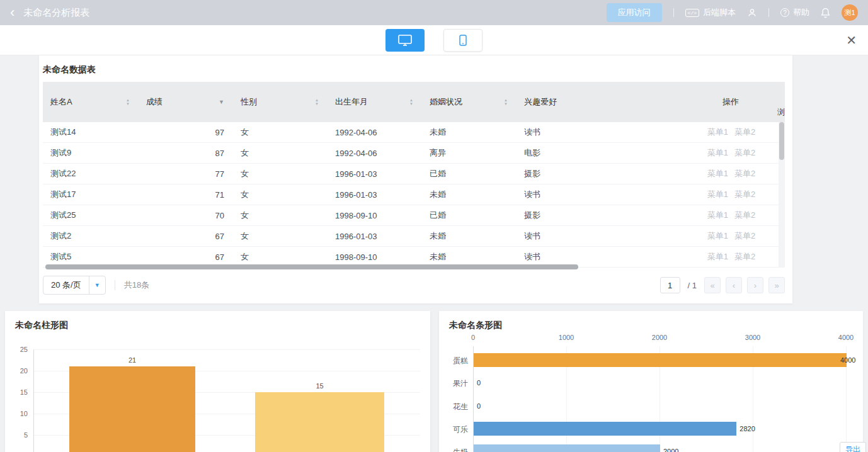  Describe the element at coordinates (752, 13) in the screenshot. I see `person-icon` at that location.